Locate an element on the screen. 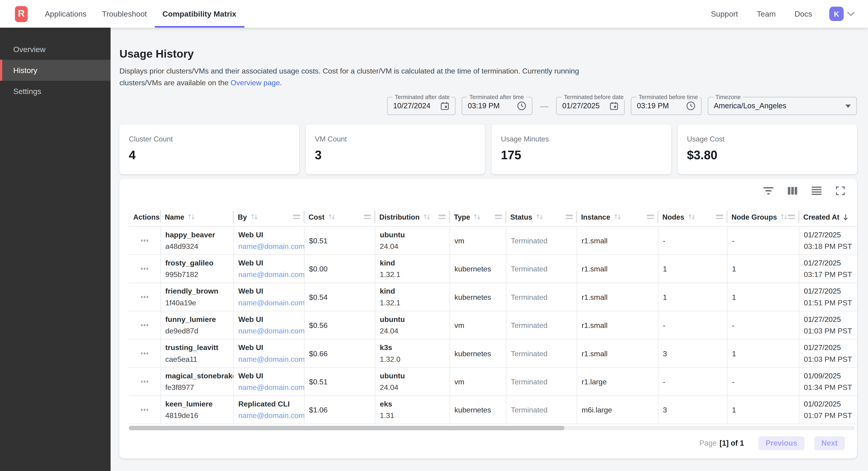  cost-cell: $0.00 is located at coordinates (339, 269).